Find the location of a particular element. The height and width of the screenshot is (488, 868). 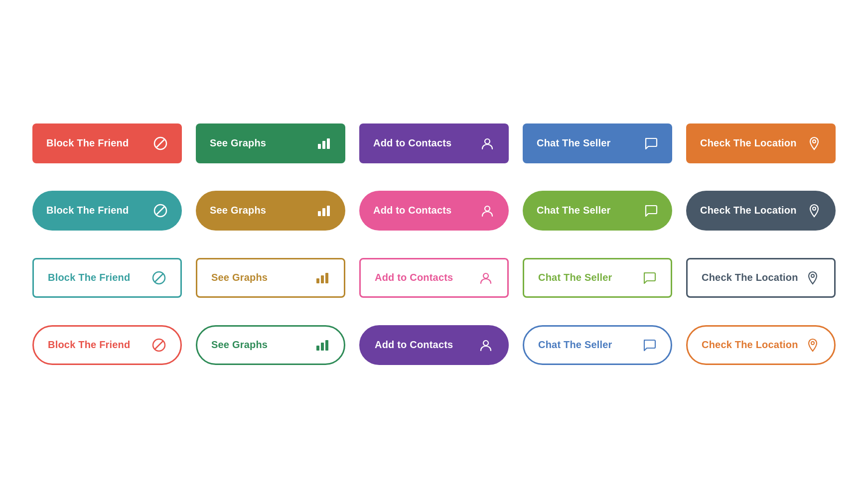

add-contacts-1: Add to Contacts is located at coordinates (434, 143).